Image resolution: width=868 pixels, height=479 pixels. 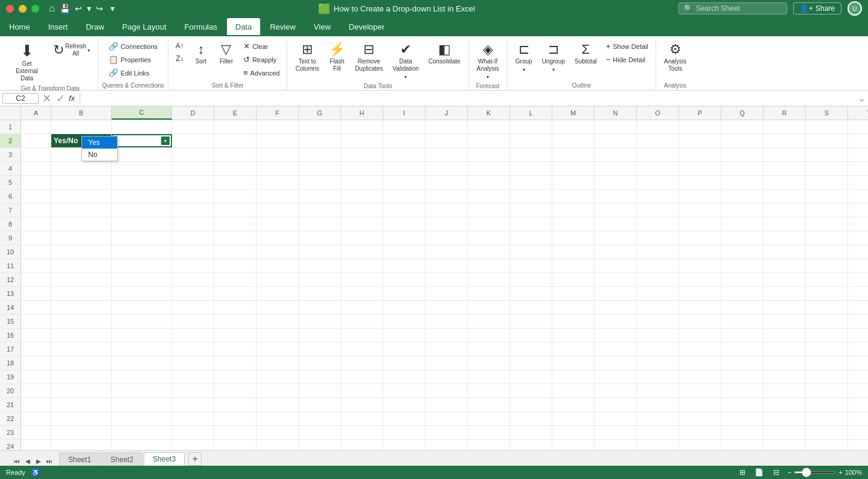 I want to click on cell-I8, so click(x=404, y=224).